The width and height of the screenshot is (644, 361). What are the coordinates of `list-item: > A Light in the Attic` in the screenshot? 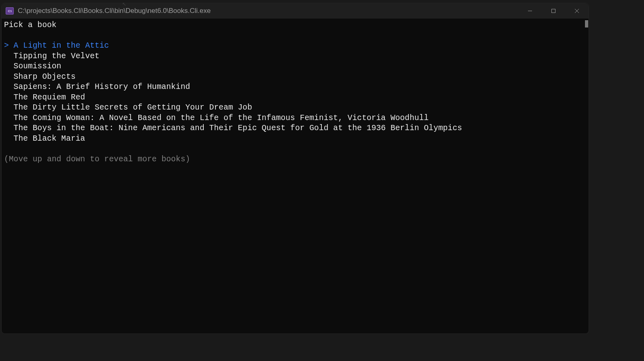 It's located at (295, 46).